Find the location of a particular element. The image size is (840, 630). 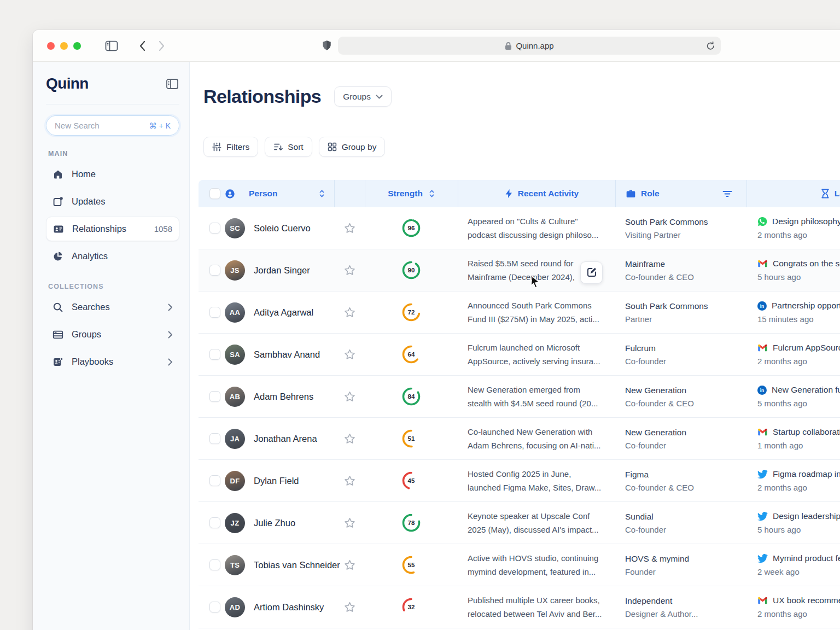

person-name: Soleio Cuervo is located at coordinates (282, 229).